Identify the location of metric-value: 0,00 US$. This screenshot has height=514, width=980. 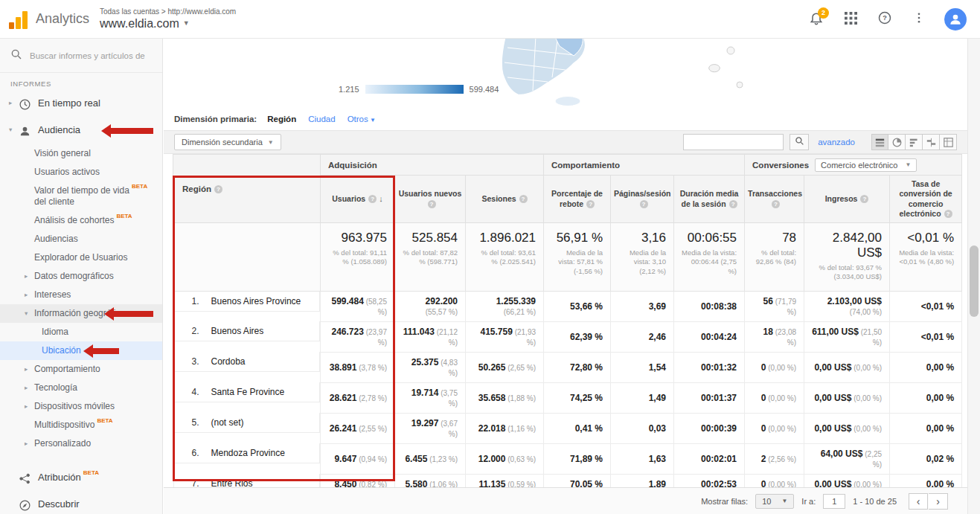
(833, 398).